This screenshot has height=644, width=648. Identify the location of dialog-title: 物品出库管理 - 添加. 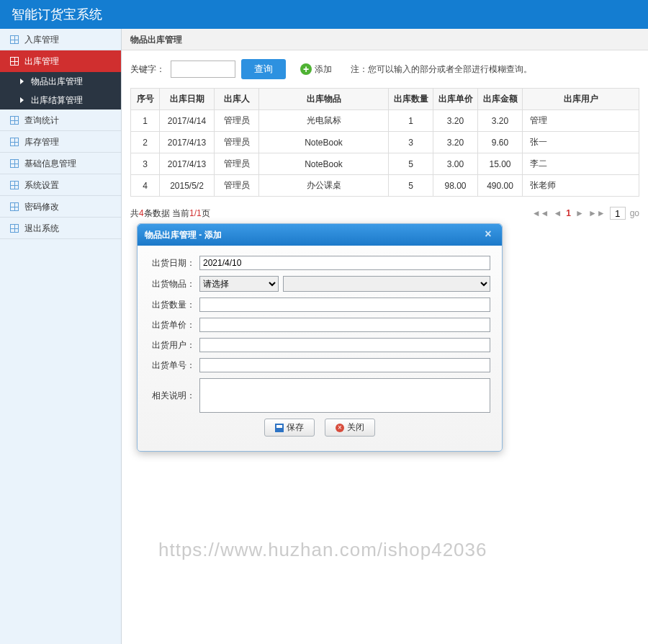
(183, 235).